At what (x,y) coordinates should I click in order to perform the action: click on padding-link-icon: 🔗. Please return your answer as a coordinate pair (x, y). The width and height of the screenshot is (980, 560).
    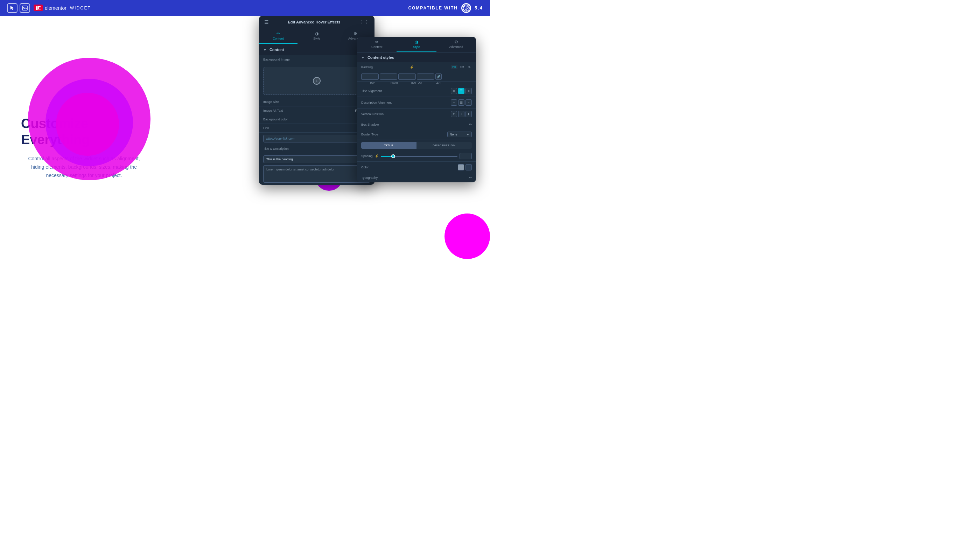
    Looking at the image, I should click on (438, 77).